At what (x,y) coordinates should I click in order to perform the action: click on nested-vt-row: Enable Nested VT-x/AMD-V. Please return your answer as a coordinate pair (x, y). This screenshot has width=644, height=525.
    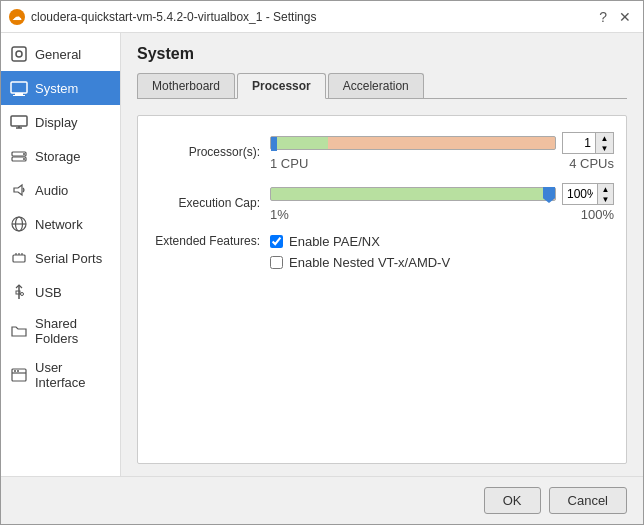
    Looking at the image, I should click on (360, 262).